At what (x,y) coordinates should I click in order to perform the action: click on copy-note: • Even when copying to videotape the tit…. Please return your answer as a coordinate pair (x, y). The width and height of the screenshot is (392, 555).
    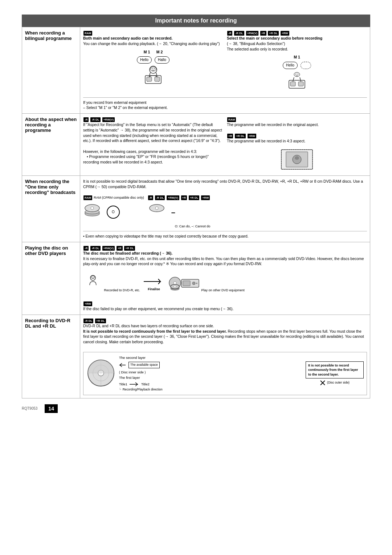
    Looking at the image, I should click on (166, 236).